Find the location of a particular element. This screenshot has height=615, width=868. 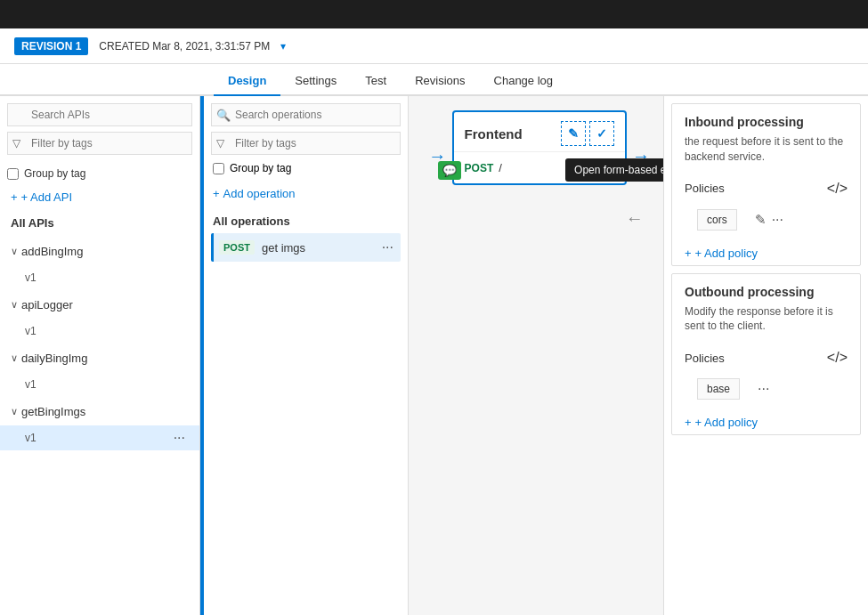

outbound-add-policy-plus-icon: + is located at coordinates (688, 422).